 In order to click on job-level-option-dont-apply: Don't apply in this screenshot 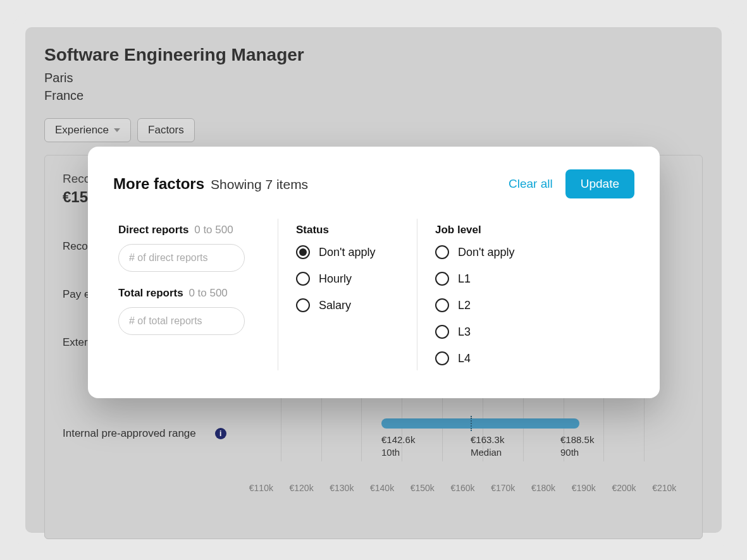, I will do `click(487, 252)`.